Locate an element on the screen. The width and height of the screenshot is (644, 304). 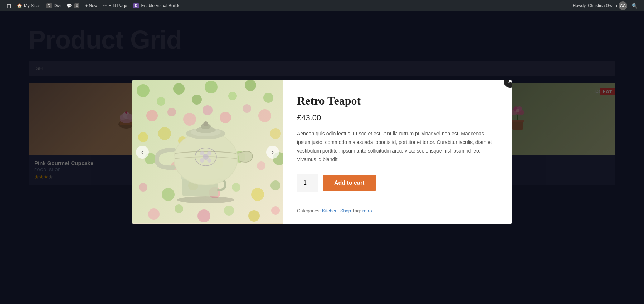
search-icon: 🔍 is located at coordinates (635, 6).